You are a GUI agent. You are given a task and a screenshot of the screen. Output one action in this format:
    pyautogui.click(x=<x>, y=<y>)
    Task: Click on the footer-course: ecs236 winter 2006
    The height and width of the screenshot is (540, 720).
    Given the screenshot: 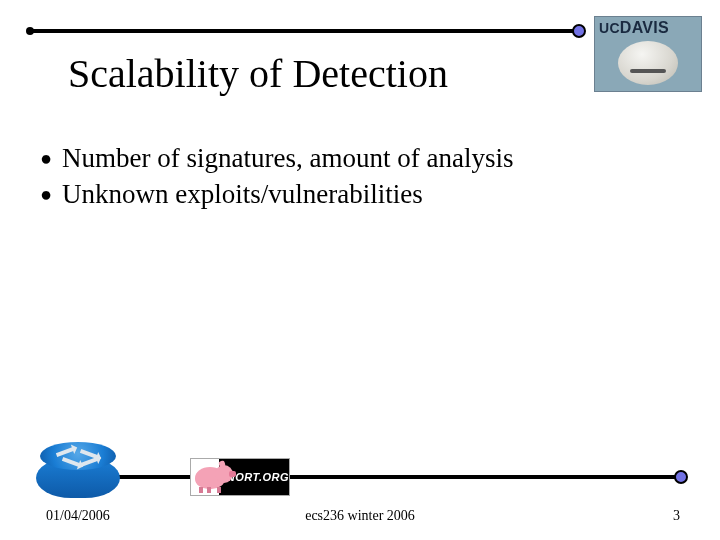 What is the action you would take?
    pyautogui.click(x=360, y=516)
    